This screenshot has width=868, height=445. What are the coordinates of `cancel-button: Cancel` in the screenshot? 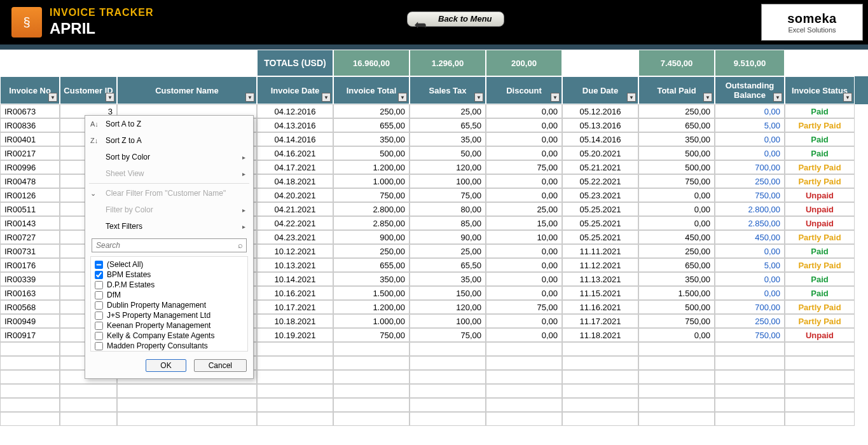 It's located at (220, 366).